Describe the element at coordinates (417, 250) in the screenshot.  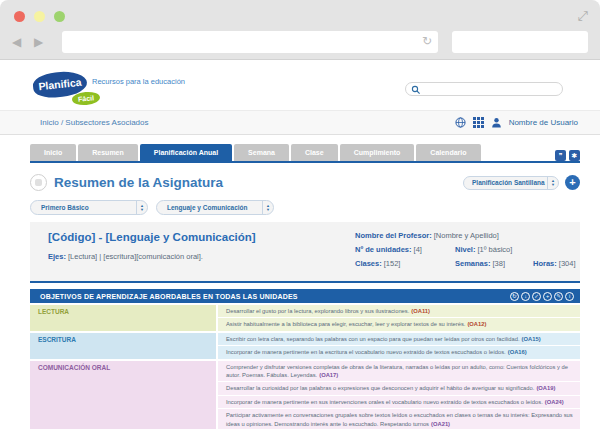
I see `units-value: [4]` at that location.